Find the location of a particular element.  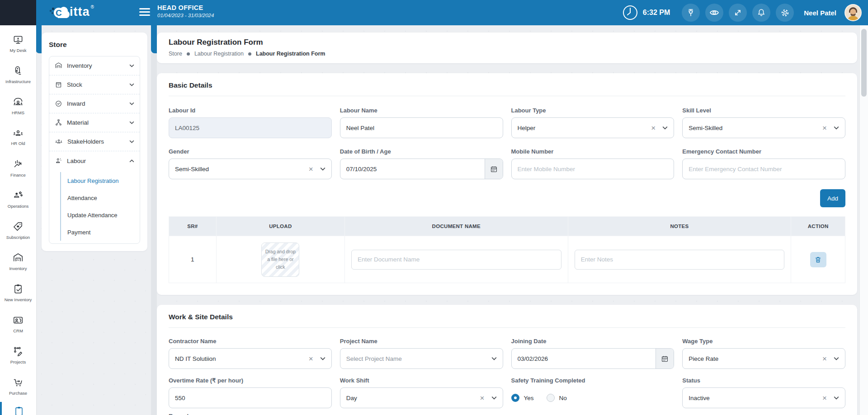

add-document-button: Add is located at coordinates (833, 198).